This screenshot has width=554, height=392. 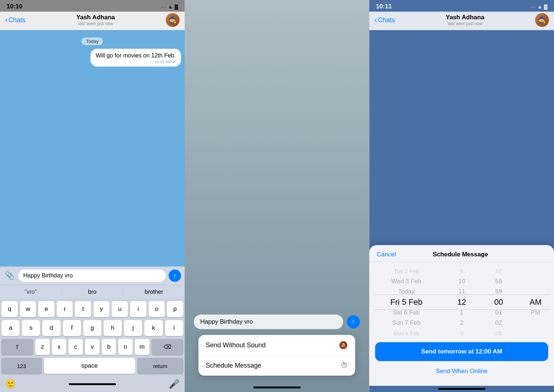 I want to click on key-j: j, so click(x=133, y=328).